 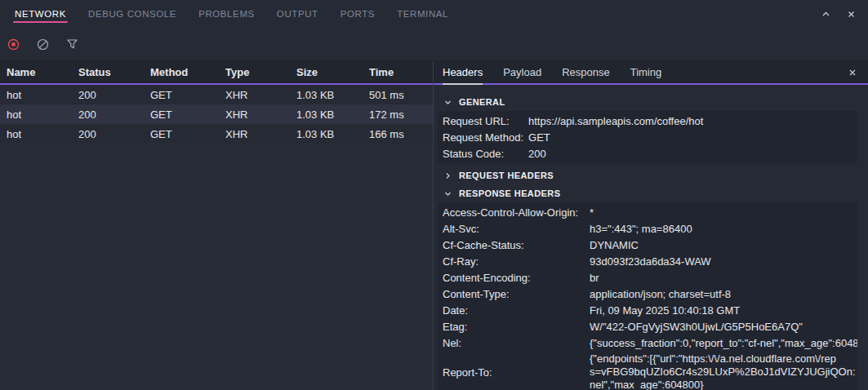 What do you see at coordinates (648, 228) in the screenshot?
I see `header-row: Alt-Svc: h3=":443"; ma=86400` at bounding box center [648, 228].